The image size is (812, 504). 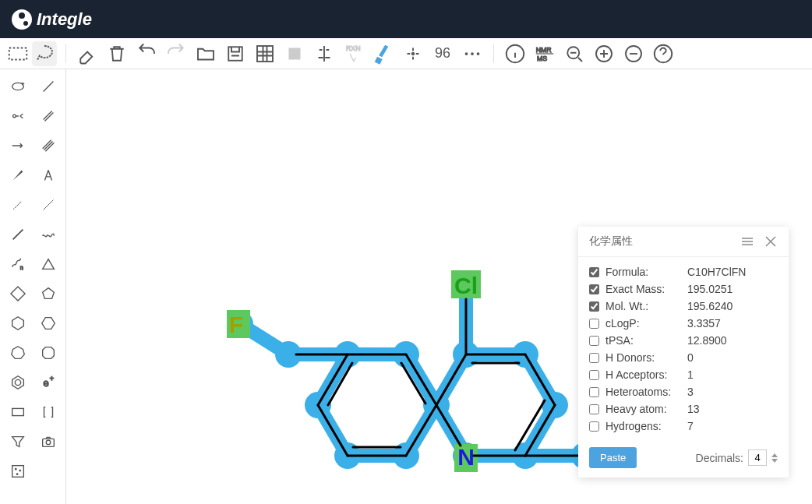 What do you see at coordinates (757, 458) in the screenshot?
I see `decimals-input` at bounding box center [757, 458].